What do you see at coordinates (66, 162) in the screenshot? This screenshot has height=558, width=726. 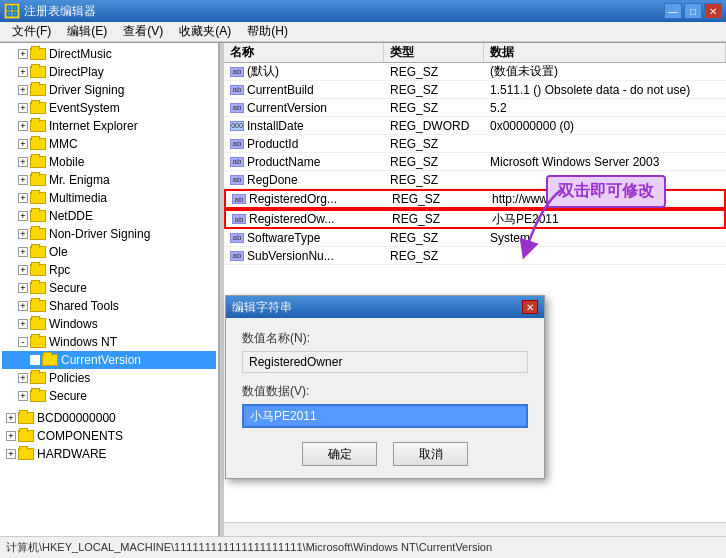 I see `tree-label: Mobile` at bounding box center [66, 162].